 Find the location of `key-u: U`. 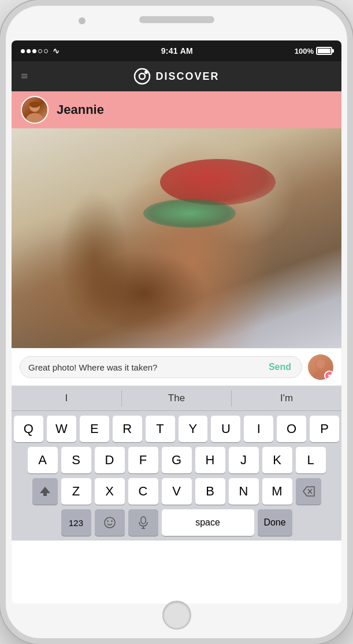

key-u: U is located at coordinates (225, 429).